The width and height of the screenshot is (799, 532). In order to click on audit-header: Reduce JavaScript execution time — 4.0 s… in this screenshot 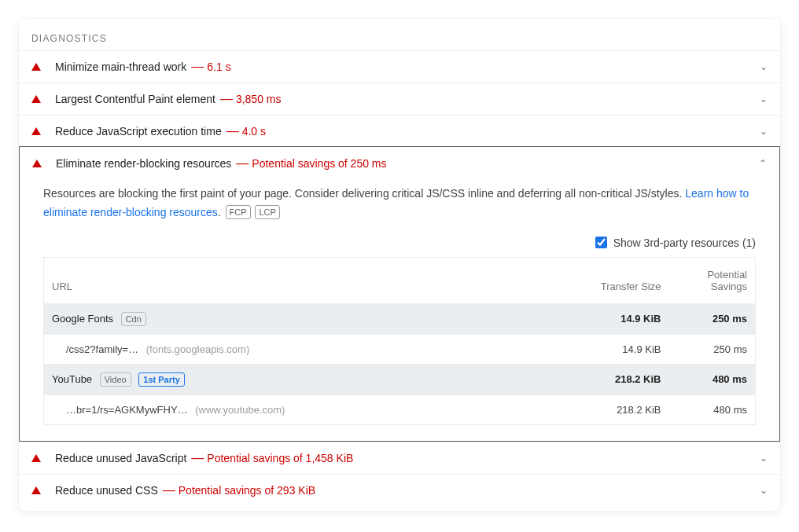, I will do `click(400, 131)`.